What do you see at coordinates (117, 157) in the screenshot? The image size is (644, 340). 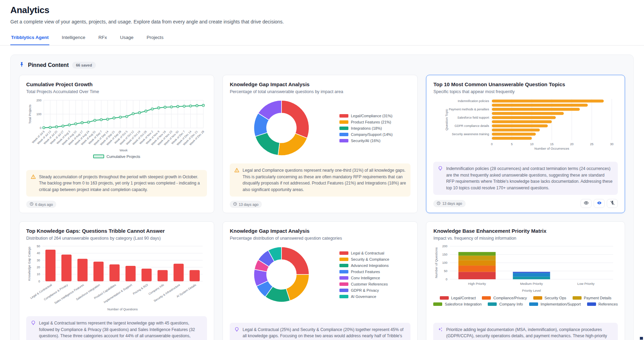 I see `legend-item: Cumulative Projects` at bounding box center [117, 157].